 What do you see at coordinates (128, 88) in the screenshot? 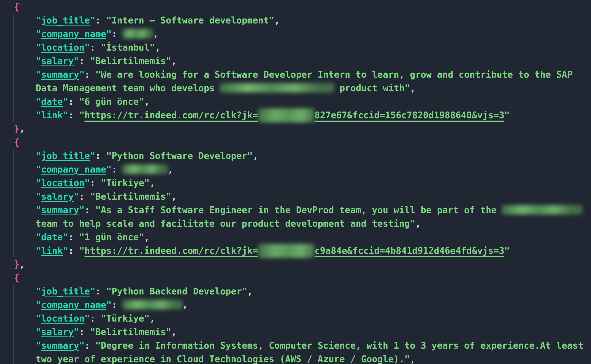
I see `json-string-value: Data Management team who develops` at bounding box center [128, 88].